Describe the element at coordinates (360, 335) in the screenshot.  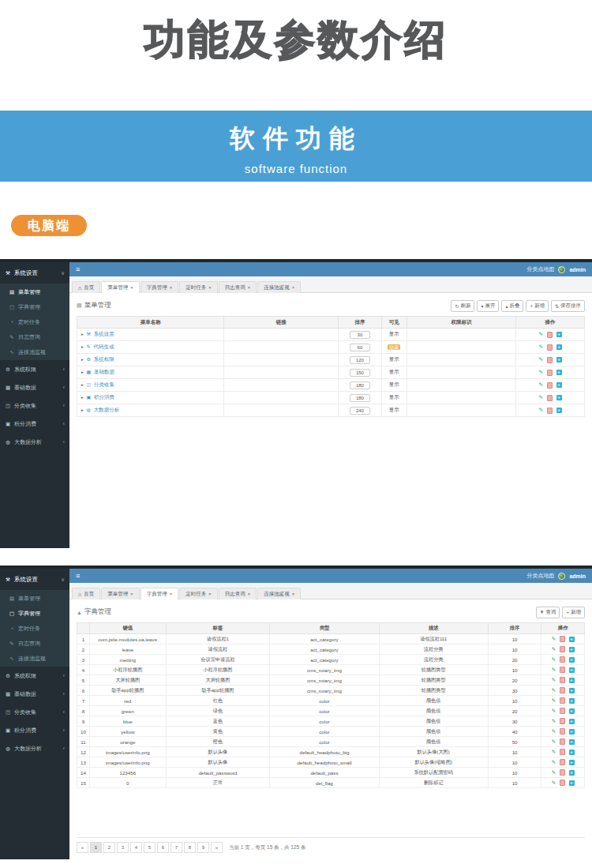
I see `sort-input: 30` at that location.